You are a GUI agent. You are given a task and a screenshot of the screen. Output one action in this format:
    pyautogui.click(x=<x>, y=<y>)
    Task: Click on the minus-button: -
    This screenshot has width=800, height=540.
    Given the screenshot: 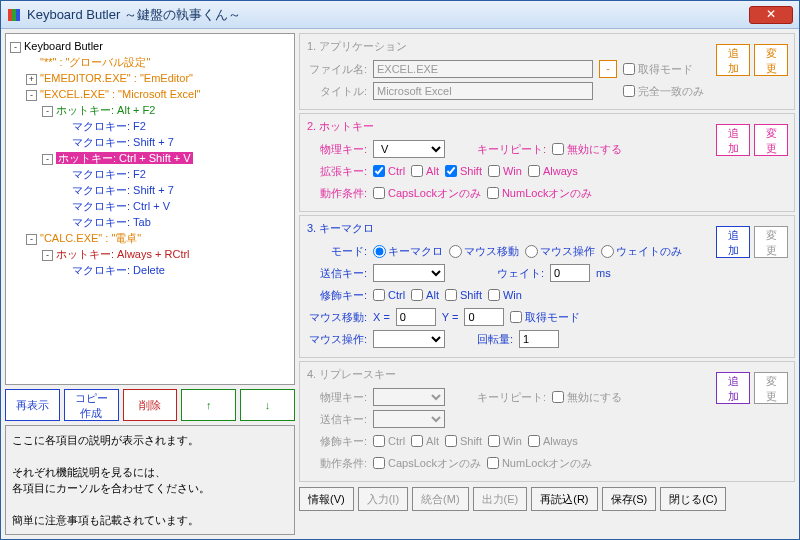 What is the action you would take?
    pyautogui.click(x=608, y=69)
    